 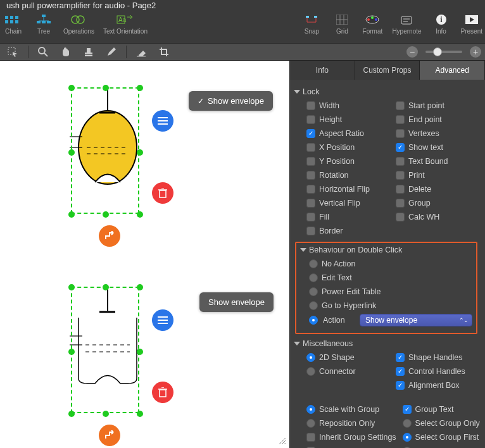 What do you see at coordinates (386, 250) in the screenshot?
I see `section-dblclick: Behaviour on Double Click` at bounding box center [386, 250].